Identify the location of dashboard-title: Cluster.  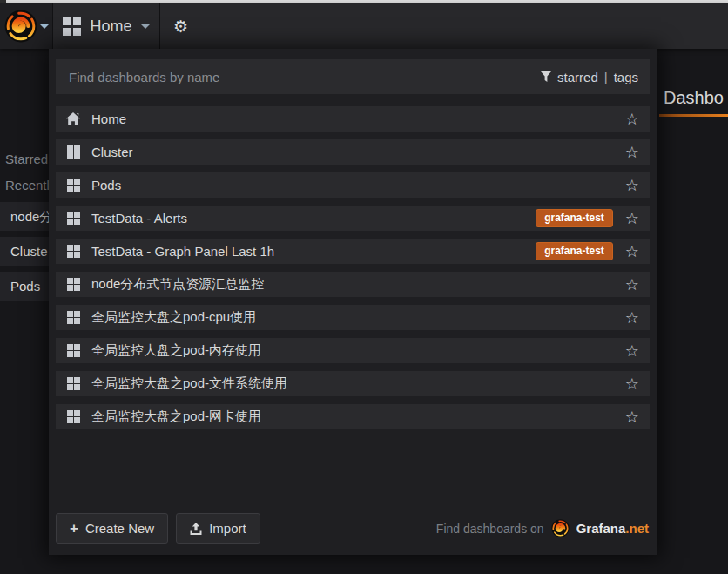
(359, 152).